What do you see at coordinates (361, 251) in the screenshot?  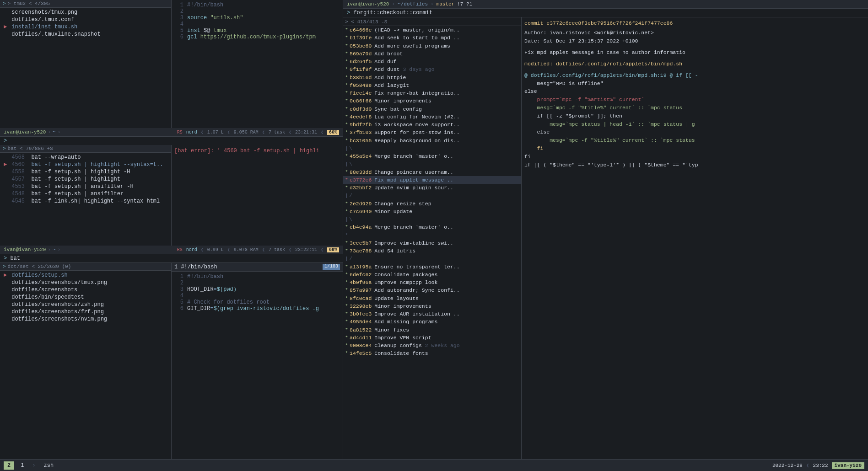 I see `git-hash: 73ae788` at bounding box center [361, 251].